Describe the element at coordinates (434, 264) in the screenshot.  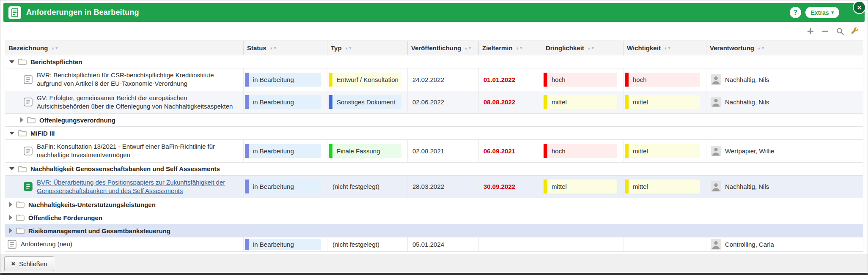
I see `footer: ✖ Schließen` at that location.